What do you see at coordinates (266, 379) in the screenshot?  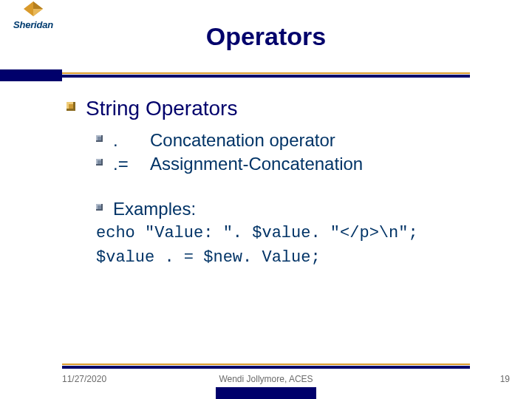 I see `footer-author: Wendi Jollymore, ACES` at bounding box center [266, 379].